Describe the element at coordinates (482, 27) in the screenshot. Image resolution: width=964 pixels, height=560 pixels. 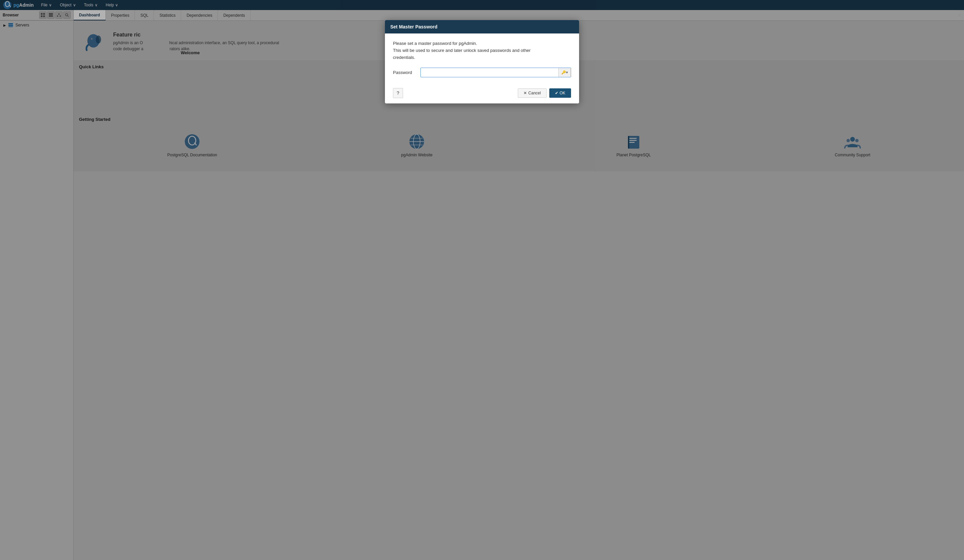
I see `modal-header: Set Master Password` at that location.